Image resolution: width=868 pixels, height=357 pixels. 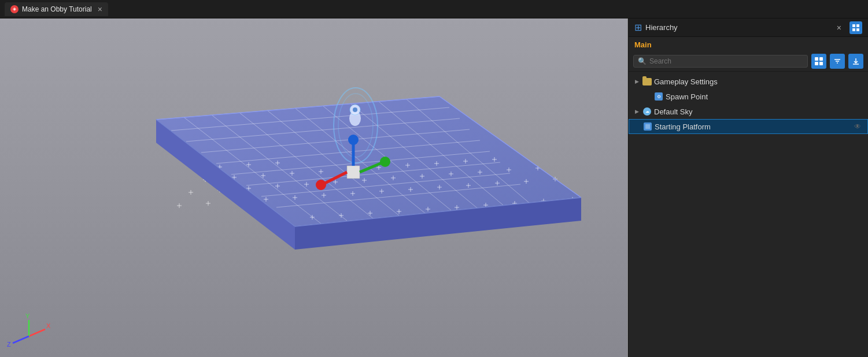 I want to click on starting-platform-label: Starting Platform, so click(x=752, y=127).